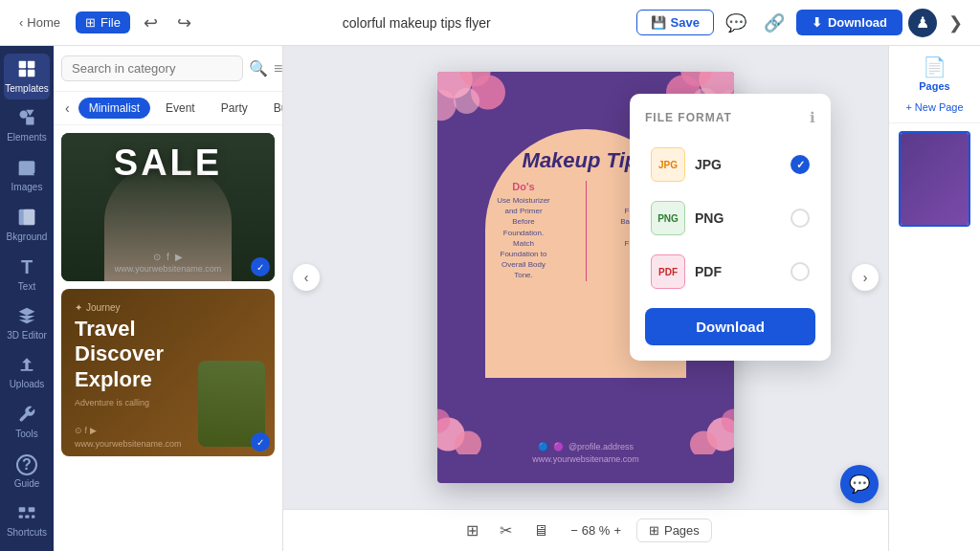  Describe the element at coordinates (574, 530) in the screenshot. I see `zoom-out-button: −` at that location.